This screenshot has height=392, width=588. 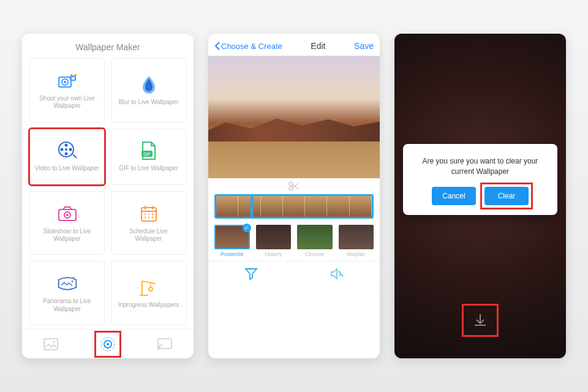 I want to click on chevron-left-icon, so click(x=217, y=46).